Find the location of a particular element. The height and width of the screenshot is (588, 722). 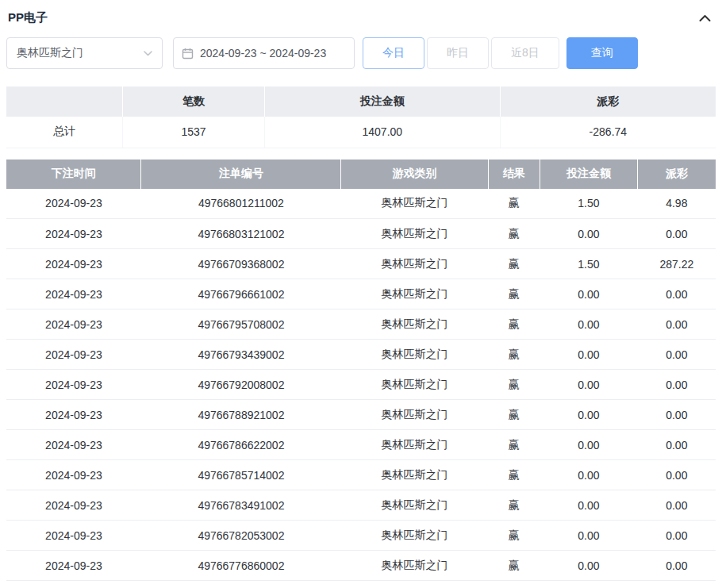

game-select: 奥林匹斯之门 is located at coordinates (84, 53).